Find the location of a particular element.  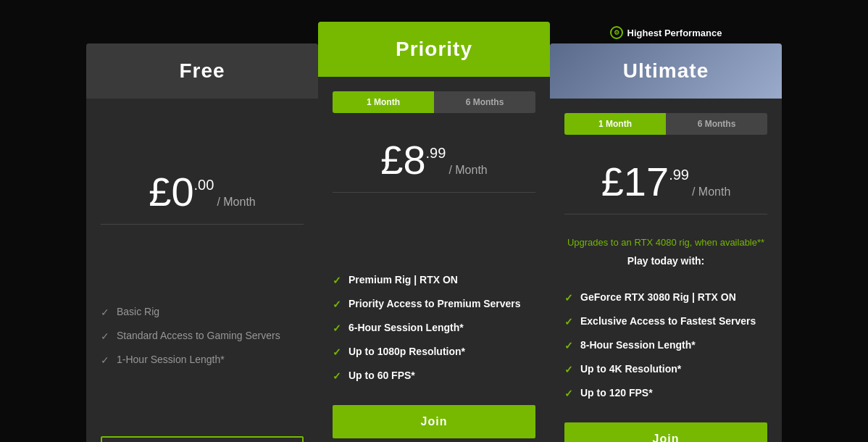

badge-text: Highest Performance is located at coordinates (675, 33).